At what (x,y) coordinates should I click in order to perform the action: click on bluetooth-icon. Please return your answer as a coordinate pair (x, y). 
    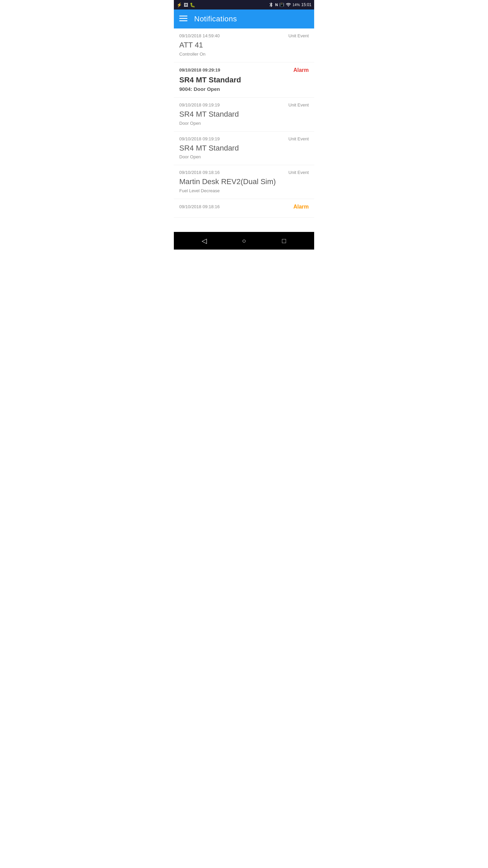
    Looking at the image, I should click on (271, 5).